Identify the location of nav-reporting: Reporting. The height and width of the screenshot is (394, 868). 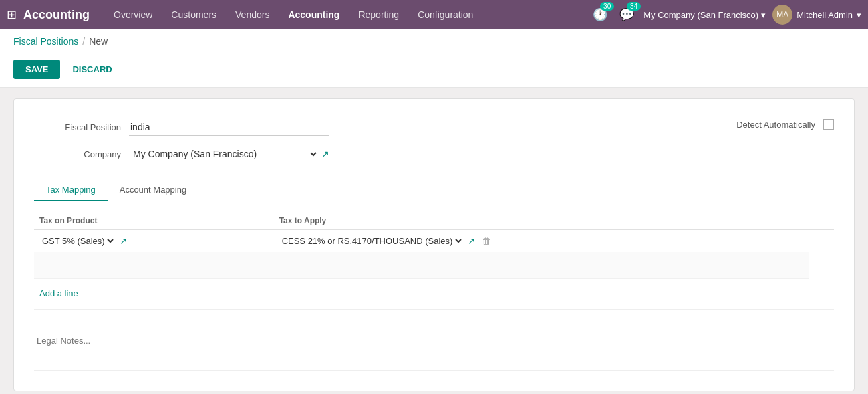
(378, 15).